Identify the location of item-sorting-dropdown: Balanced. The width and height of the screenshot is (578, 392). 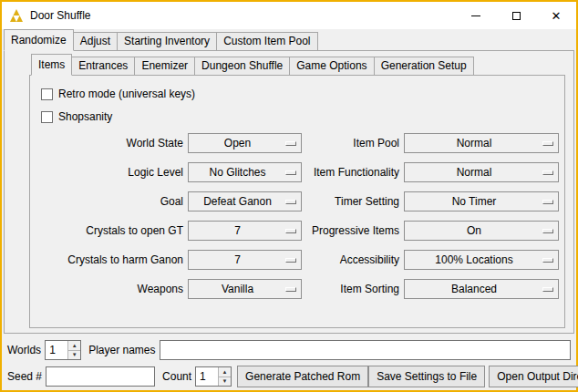
(481, 289).